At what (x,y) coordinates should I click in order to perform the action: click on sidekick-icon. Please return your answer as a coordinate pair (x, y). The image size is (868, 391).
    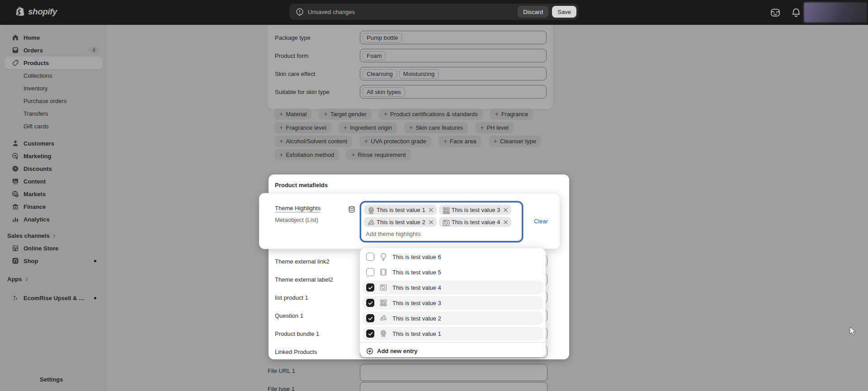
    Looking at the image, I should click on (775, 13).